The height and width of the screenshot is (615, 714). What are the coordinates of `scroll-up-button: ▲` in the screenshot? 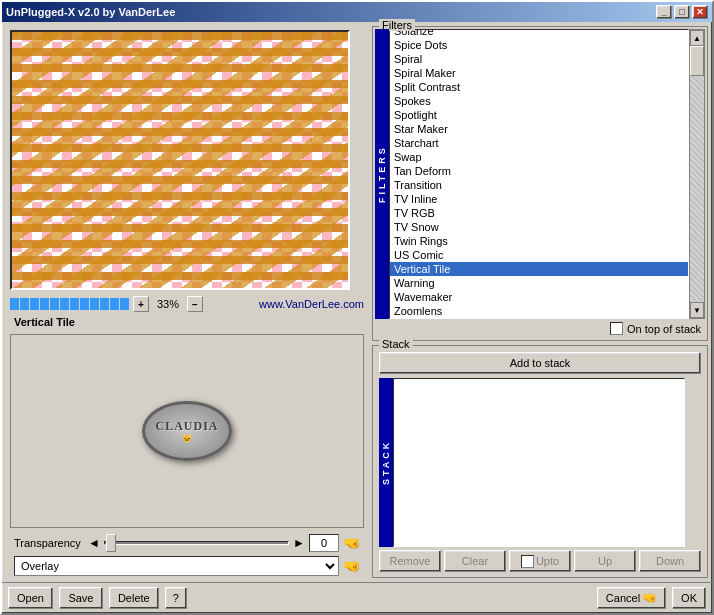 It's located at (697, 38).